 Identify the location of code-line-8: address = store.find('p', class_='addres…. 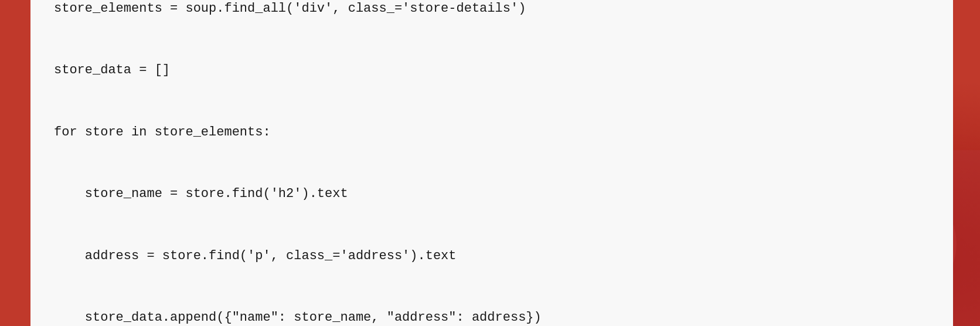
(492, 256).